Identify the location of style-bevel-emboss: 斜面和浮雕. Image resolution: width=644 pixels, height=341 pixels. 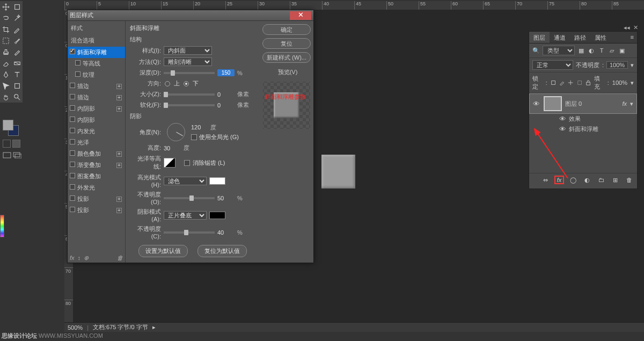
(97, 53).